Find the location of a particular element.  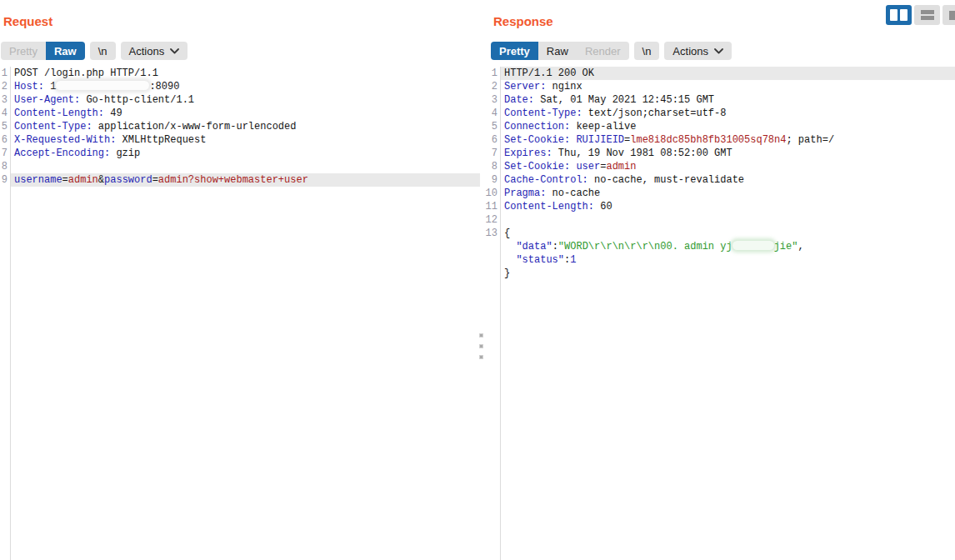

code-line: 7Accept-Encoding: gzip is located at coordinates (240, 153).